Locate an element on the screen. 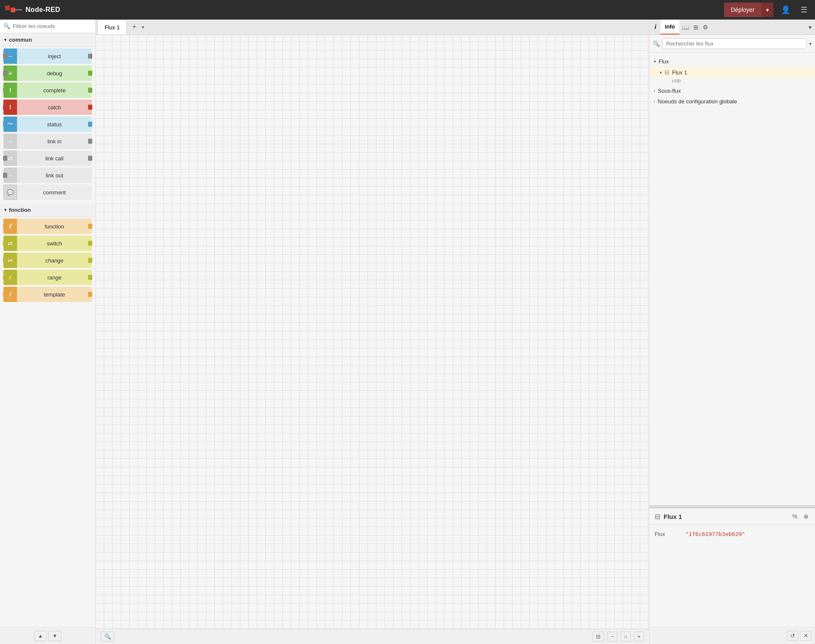 The image size is (815, 644). reset-zoom-button: ○ is located at coordinates (626, 636).